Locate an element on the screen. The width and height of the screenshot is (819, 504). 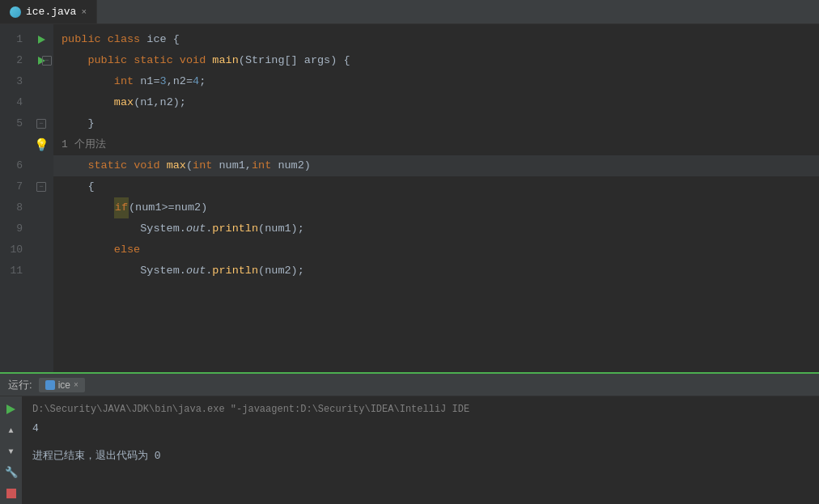
run-arrow-icon is located at coordinates (42, 40).